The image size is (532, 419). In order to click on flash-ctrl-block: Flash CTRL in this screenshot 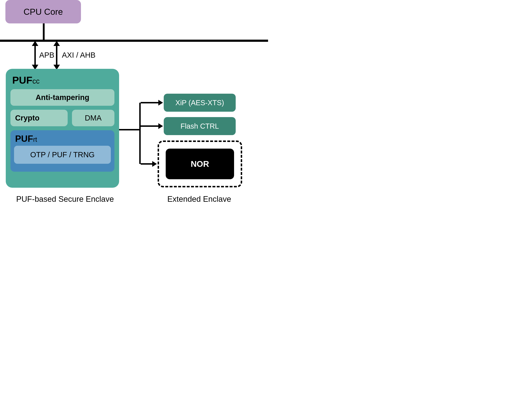, I will do `click(200, 126)`.